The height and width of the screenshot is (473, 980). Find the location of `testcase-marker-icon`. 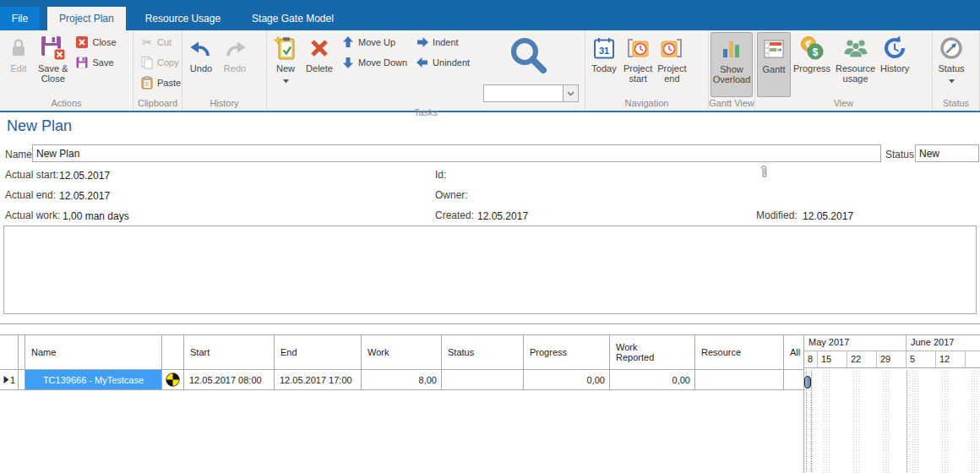

testcase-marker-icon is located at coordinates (172, 380).